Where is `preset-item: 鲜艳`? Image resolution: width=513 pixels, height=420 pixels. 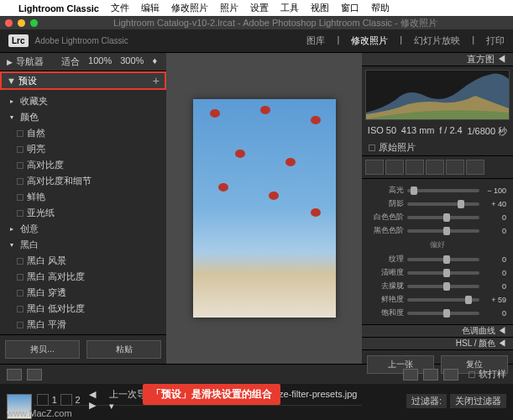 preset-item: 鲜艳 is located at coordinates (83, 197).